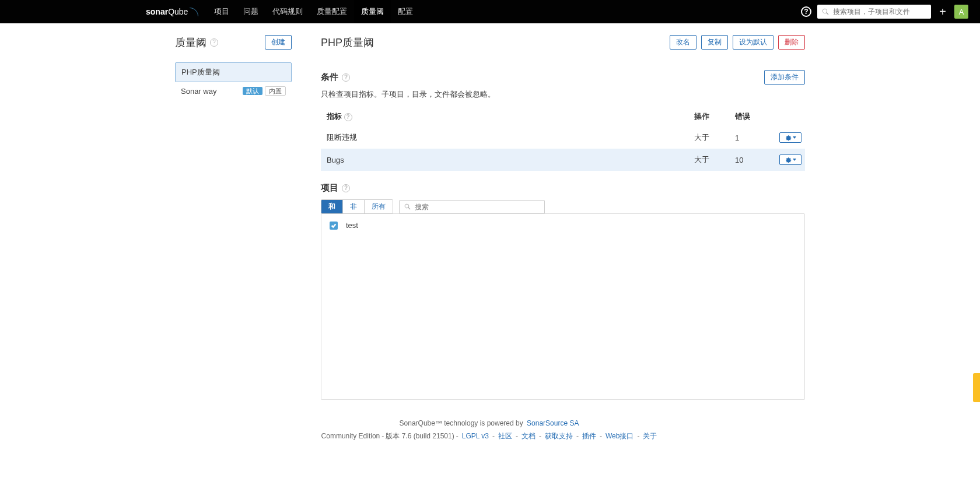 This screenshot has height=478, width=980. What do you see at coordinates (275, 91) in the screenshot?
I see `badge-gray: 内置` at bounding box center [275, 91].